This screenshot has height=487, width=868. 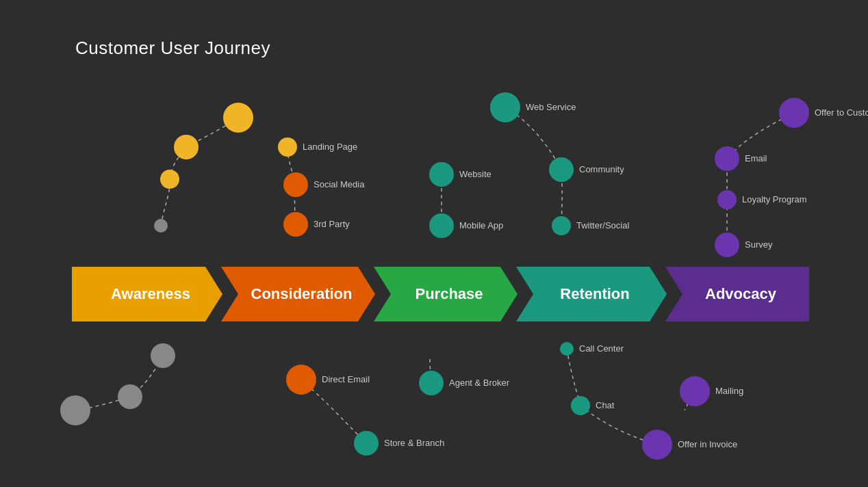 What do you see at coordinates (794, 113) in the screenshot?
I see `dot-offer-to-customers` at bounding box center [794, 113].